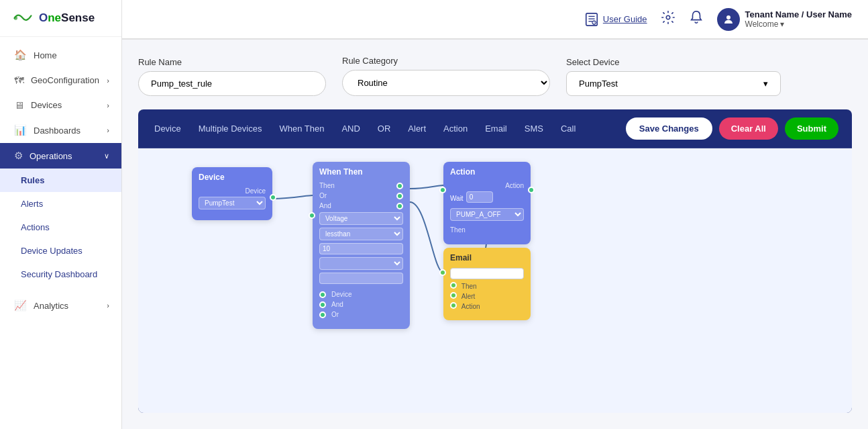  What do you see at coordinates (598, 83) in the screenshot?
I see `device-value: PumpTest` at bounding box center [598, 83].